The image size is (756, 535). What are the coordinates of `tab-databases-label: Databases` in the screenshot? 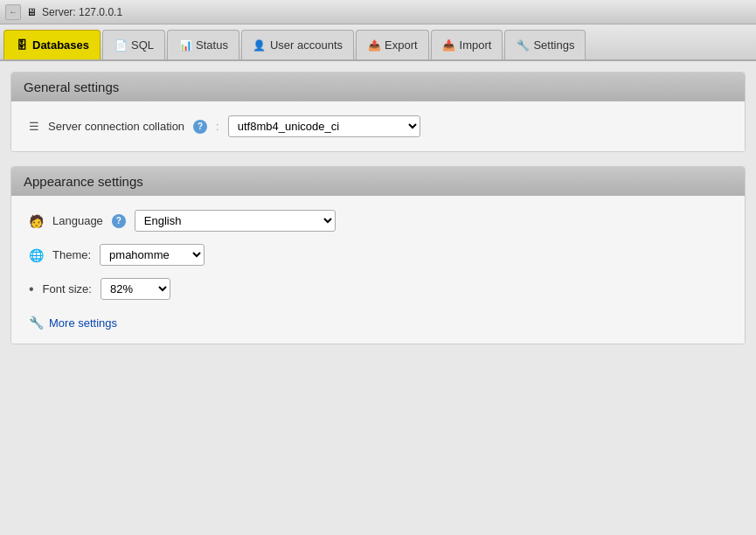 It's located at (61, 45).